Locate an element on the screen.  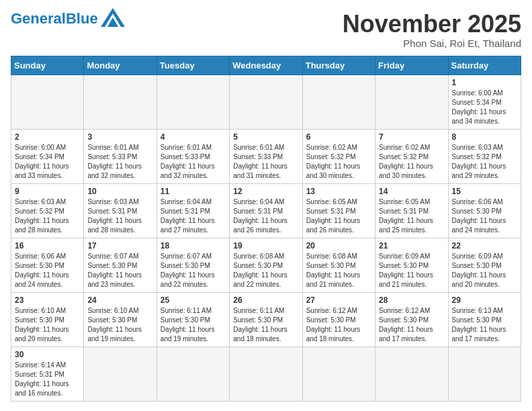
day-info: Sunrise: 6:14 AMSunset: 5:31 PMDaylight:… is located at coordinates (47, 379).